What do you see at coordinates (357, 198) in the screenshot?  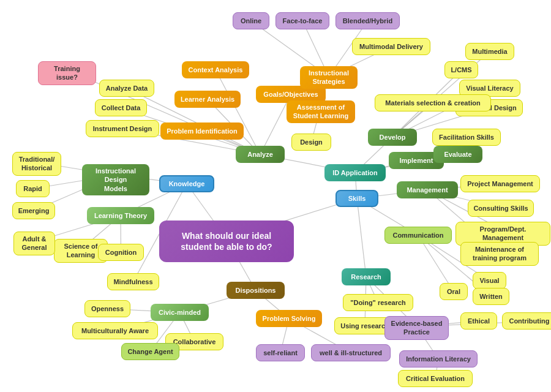 I see `node-skills: Skills` at bounding box center [357, 198].